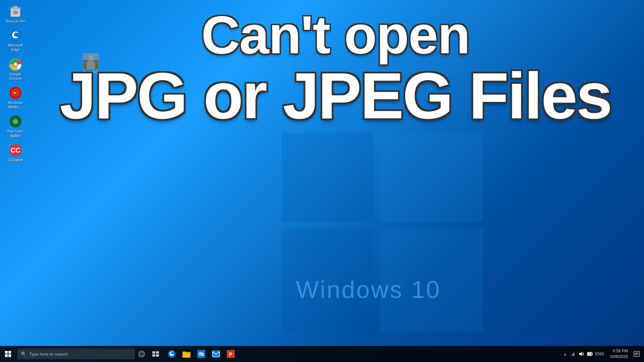  What do you see at coordinates (15, 98) in the screenshot?
I see `desktop-icon-media: Windows Media ...` at bounding box center [15, 98].